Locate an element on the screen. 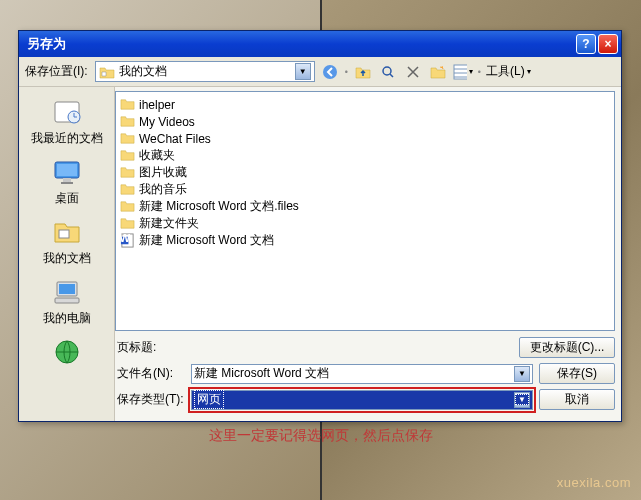  up-one-level-button is located at coordinates (363, 72).